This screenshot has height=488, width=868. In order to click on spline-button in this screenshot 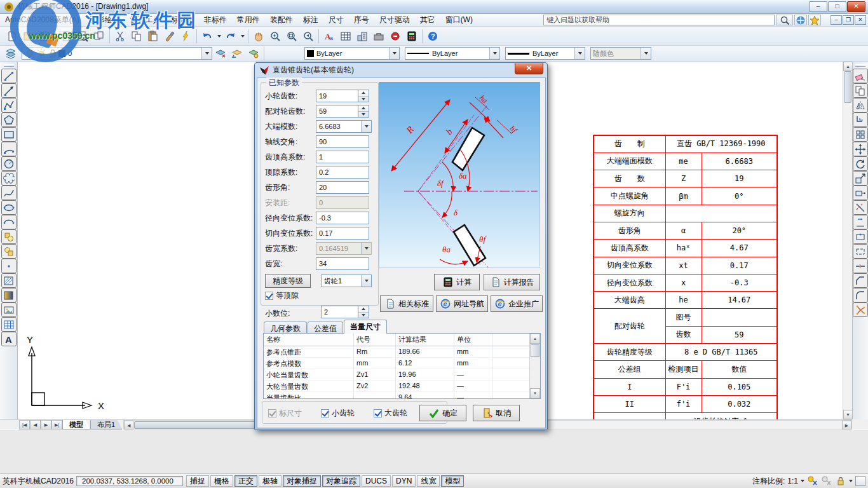, I will do `click(9, 193)`.